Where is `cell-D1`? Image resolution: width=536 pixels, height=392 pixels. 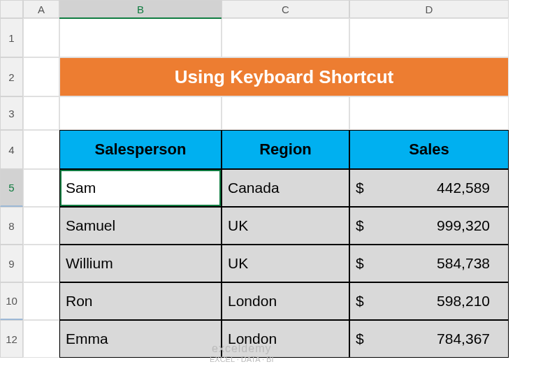
cell-D1 is located at coordinates (429, 38).